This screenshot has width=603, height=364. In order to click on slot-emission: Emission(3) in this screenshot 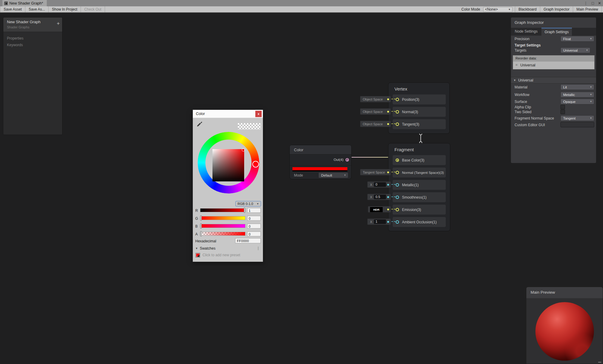, I will do `click(419, 209)`.